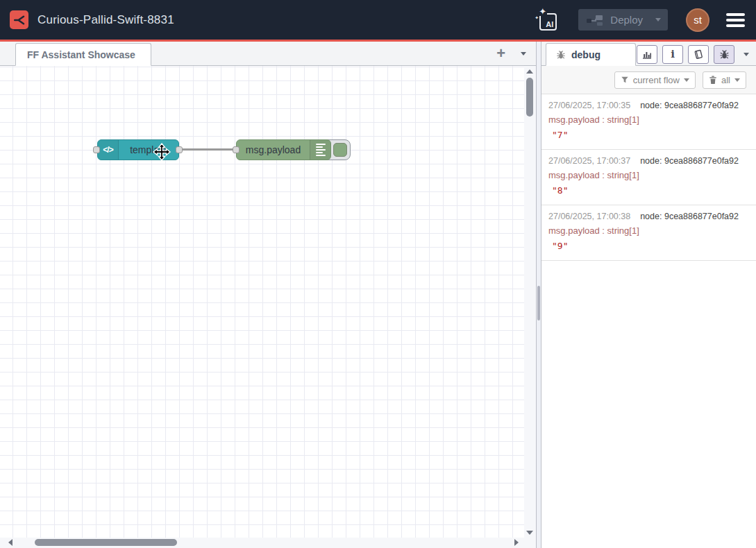 This screenshot has height=548, width=756. Describe the element at coordinates (543, 11) in the screenshot. I see `sparkle-icon: ✦` at that location.